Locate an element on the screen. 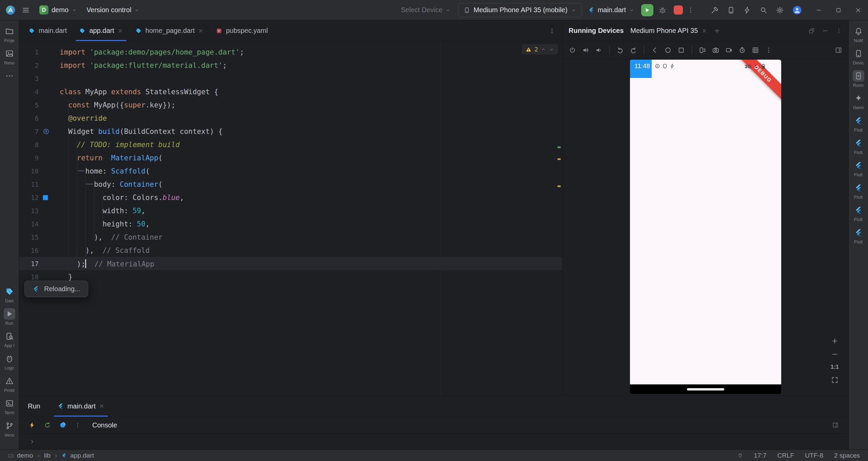 The image size is (868, 461). color-preview-swatch is located at coordinates (45, 198).